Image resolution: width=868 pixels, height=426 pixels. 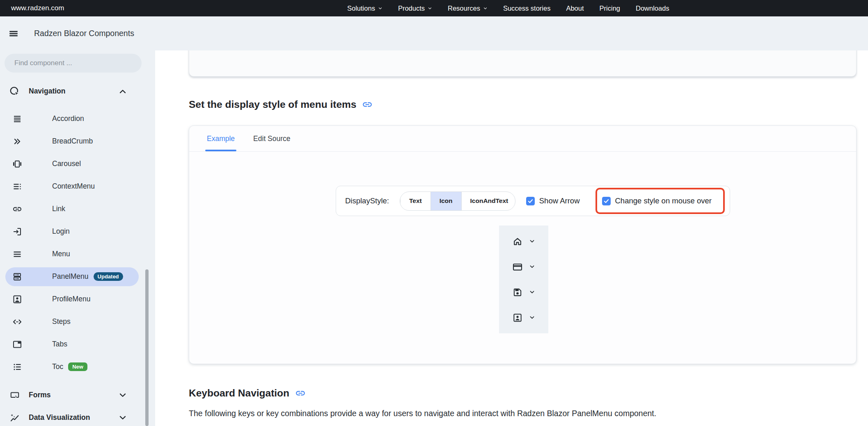 I want to click on search-input, so click(x=73, y=63).